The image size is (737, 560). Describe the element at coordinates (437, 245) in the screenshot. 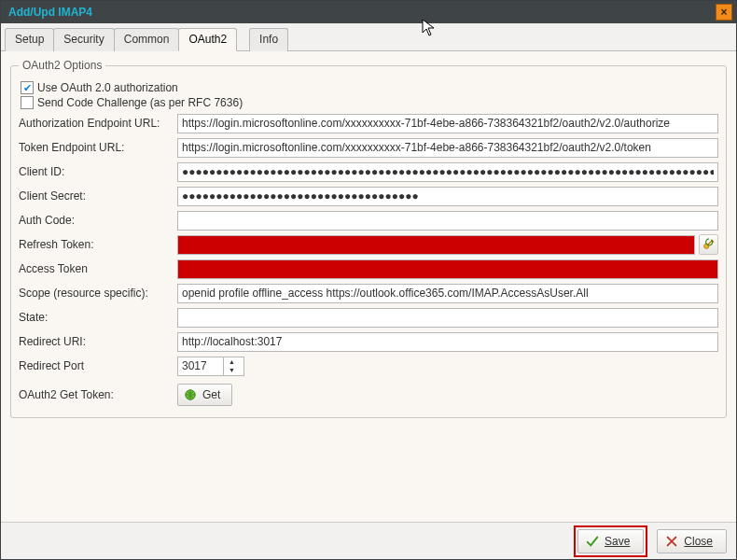

I see `refresh-token-input` at that location.